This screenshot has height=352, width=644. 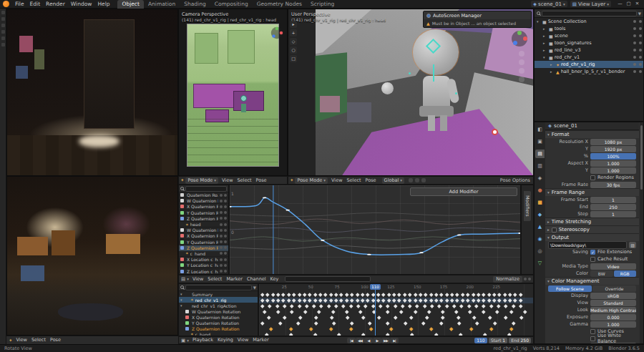 What do you see at coordinates (633, 245) in the screenshot?
I see `open-folder-button: ▨` at bounding box center [633, 245].